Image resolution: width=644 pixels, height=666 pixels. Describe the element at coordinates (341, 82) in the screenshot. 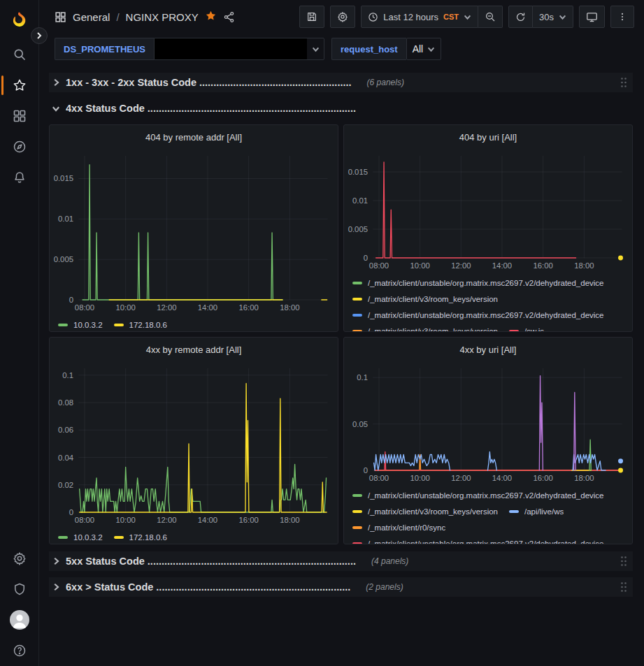

I see `row-1xx-3xx-2xx: 1xx - 3xx - 2xx Status Code ............…` at that location.